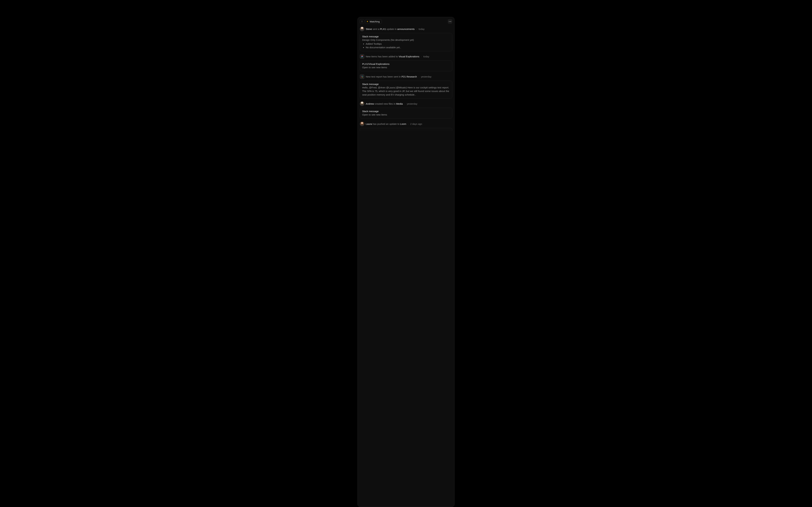 The width and height of the screenshot is (812, 507). Describe the element at coordinates (450, 21) in the screenshot. I see `more-icon` at that location.